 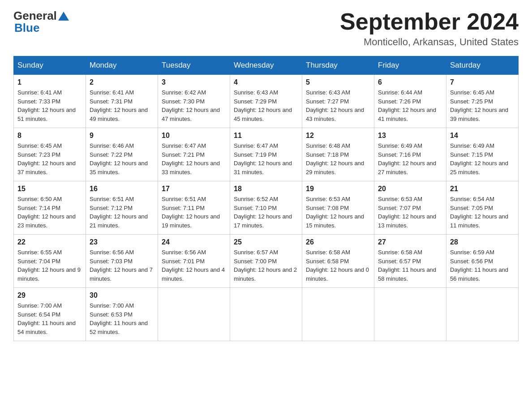 What do you see at coordinates (338, 82) in the screenshot?
I see `day-number: 5` at bounding box center [338, 82].